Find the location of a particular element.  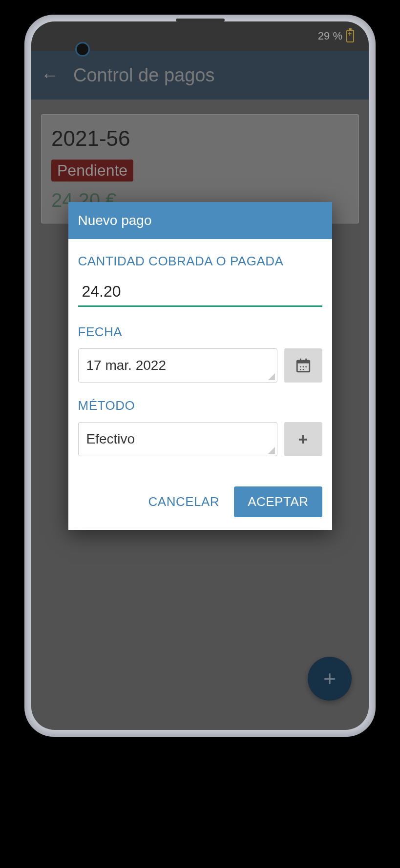

date-value: 17 mar. 2022 is located at coordinates (126, 365).